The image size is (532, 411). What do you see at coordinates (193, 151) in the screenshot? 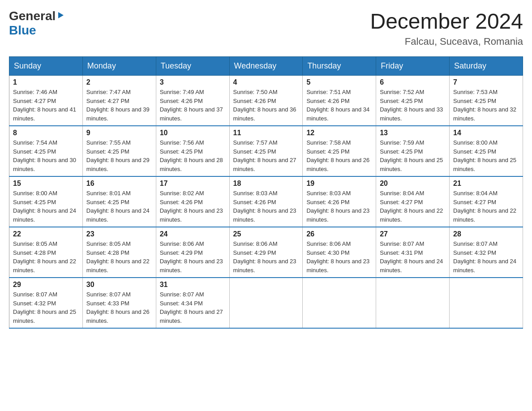
I see `day-cell-10: 10 Sunrise: 7:56 AMSunset: 4:25 PMDaylig…` at bounding box center [193, 151].